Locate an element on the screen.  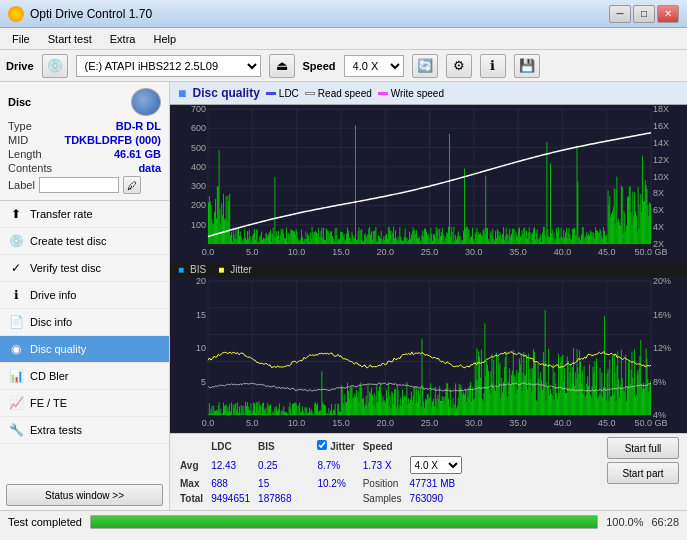
disc-section-title: Disc is located at coordinates (20, 102).